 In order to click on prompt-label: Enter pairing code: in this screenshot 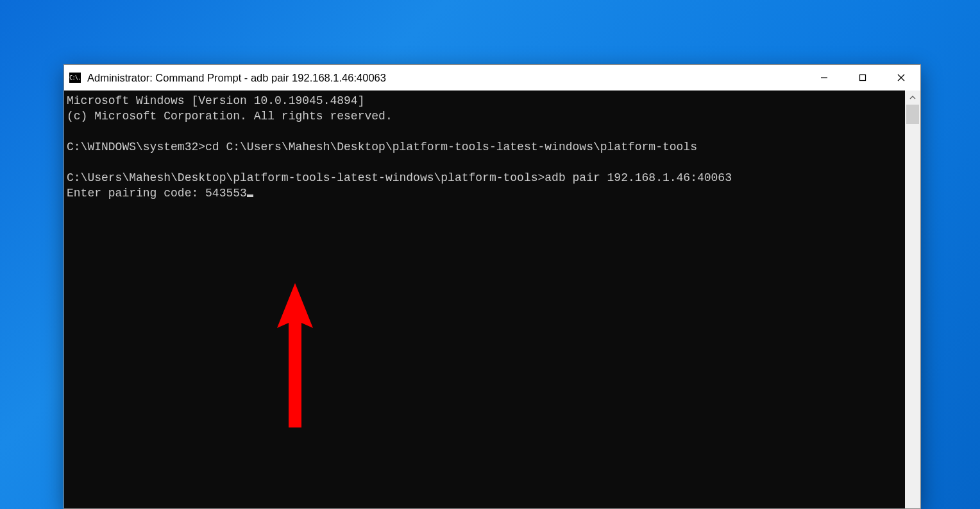, I will do `click(136, 193)`.